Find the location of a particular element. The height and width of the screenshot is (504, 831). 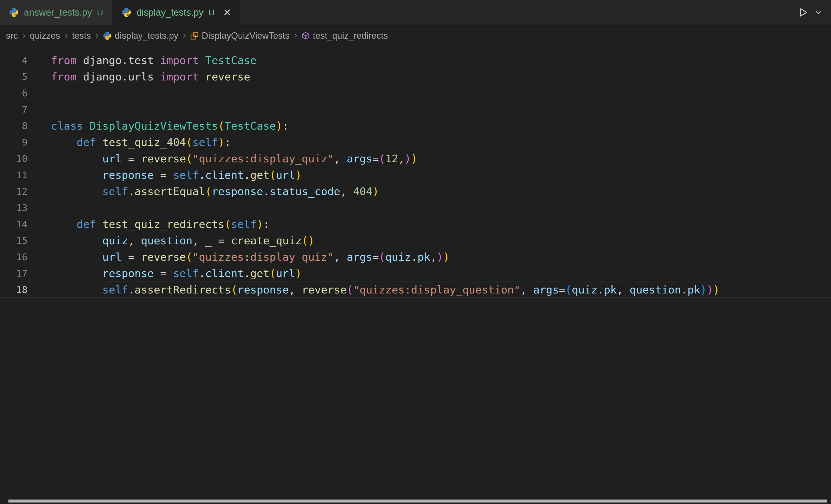

line-number: 18 is located at coordinates (19, 290).